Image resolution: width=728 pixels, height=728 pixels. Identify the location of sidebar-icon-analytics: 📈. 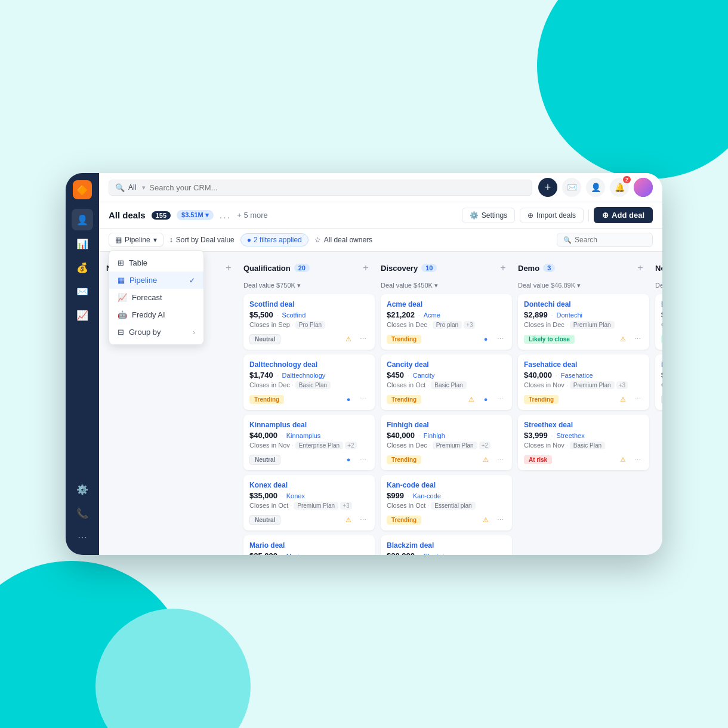
(82, 315).